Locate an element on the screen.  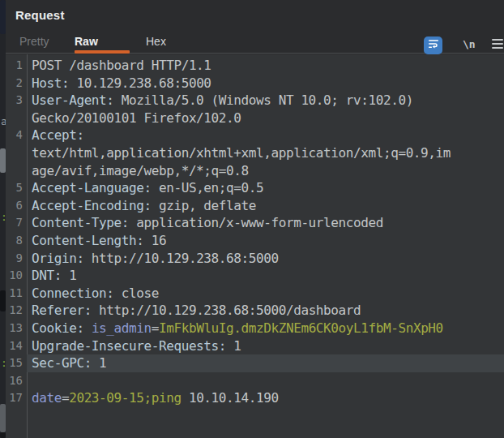
tab-hex: Hex is located at coordinates (156, 41).